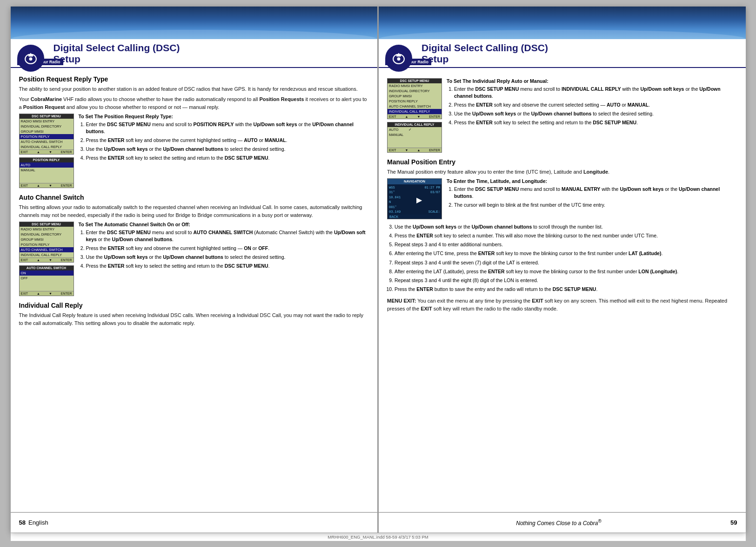 The image size is (756, 547). I want to click on left-footer: 58 English, so click(194, 522).